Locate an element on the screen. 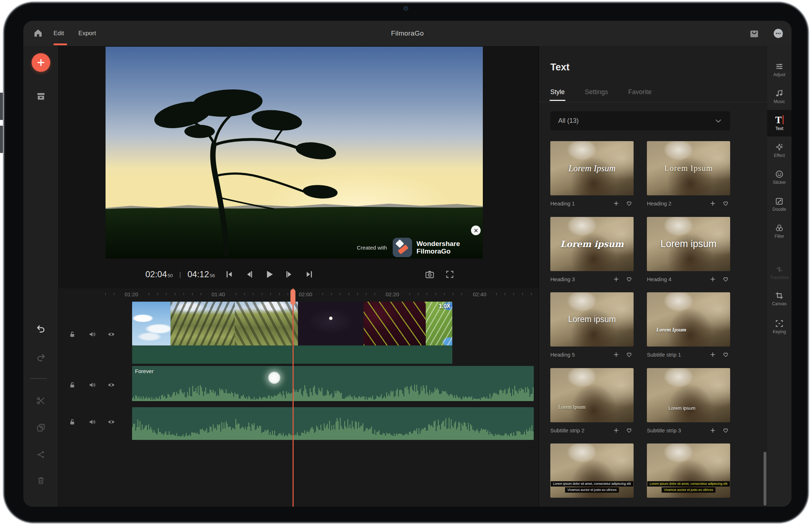  tab-divider is located at coordinates (653, 102).